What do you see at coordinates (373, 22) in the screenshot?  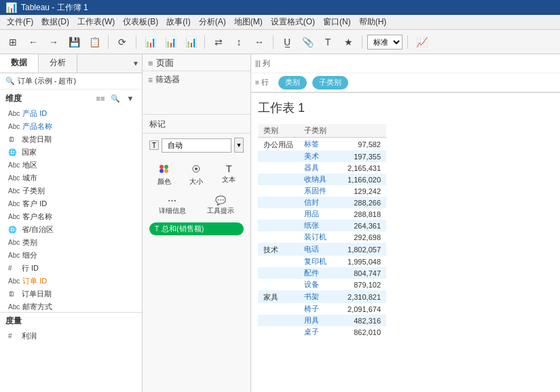 I see `menu-item-h: 帮助(H)` at bounding box center [373, 22].